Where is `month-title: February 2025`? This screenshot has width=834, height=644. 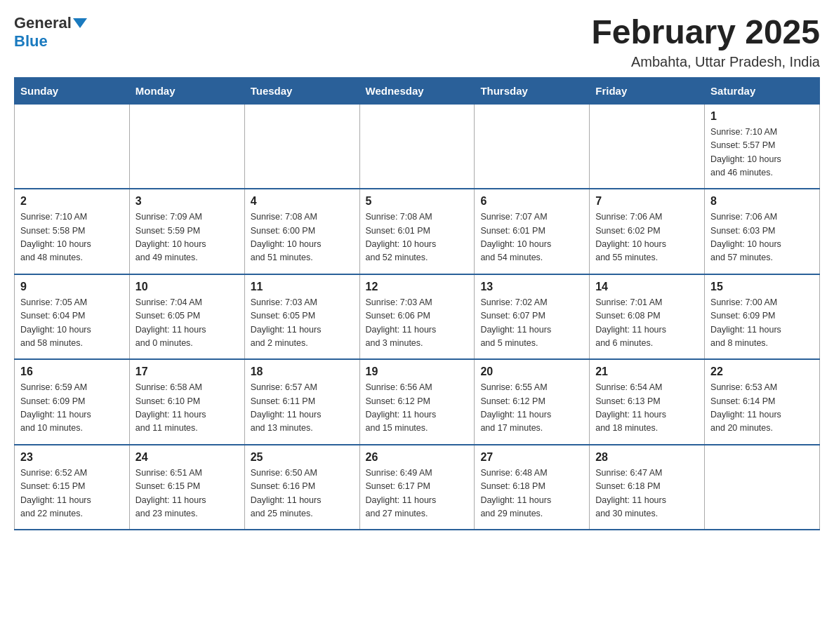
month-title: February 2025 is located at coordinates (706, 32).